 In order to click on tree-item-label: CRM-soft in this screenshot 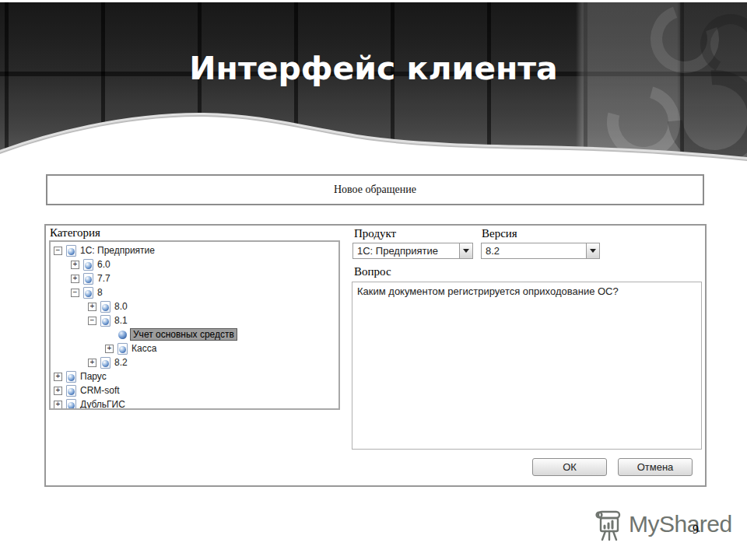, I will do `click(100, 390)`.